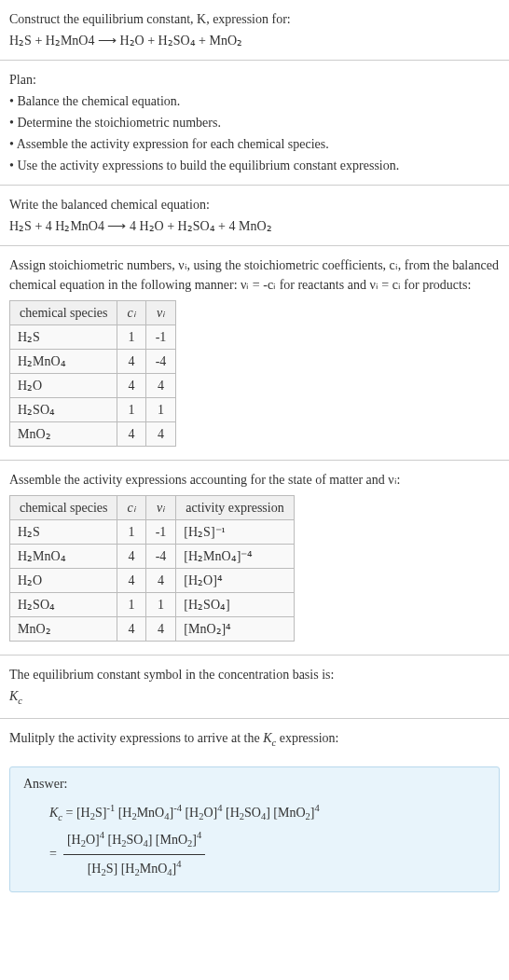  I want to click on answer-eq1: Kc = [H2S]-1 [H2MnO4]-4 [H2O]4 [H2SO4] […, so click(268, 813).